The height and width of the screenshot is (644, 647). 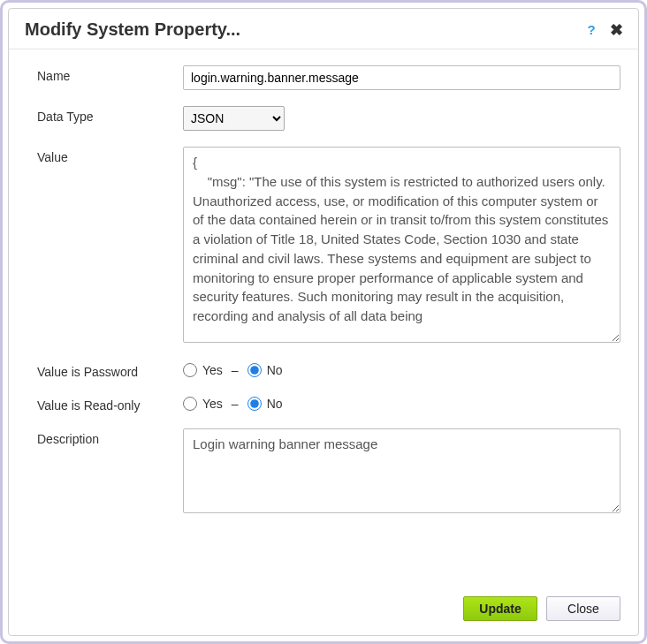 What do you see at coordinates (110, 404) in the screenshot?
I see `label-is-readonly: Value is Read-only` at bounding box center [110, 404].